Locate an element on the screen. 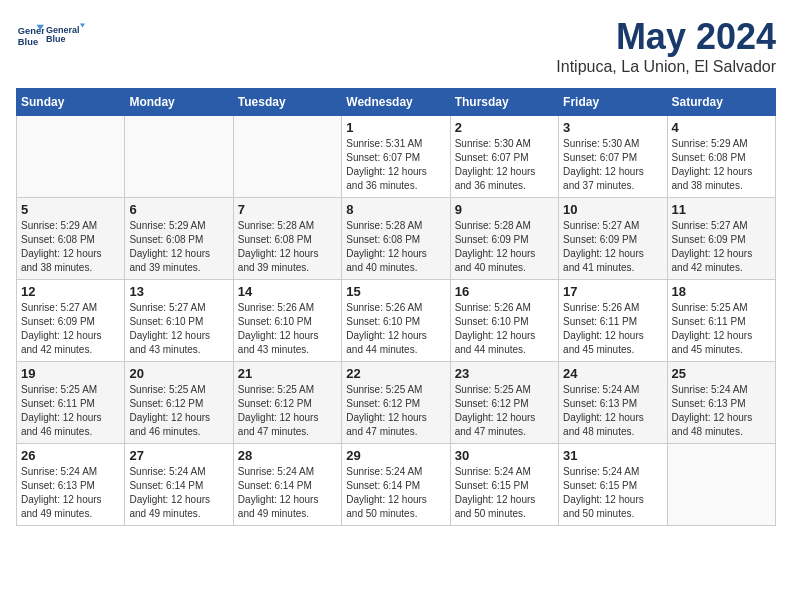 This screenshot has width=792, height=612. day-number: 19 is located at coordinates (70, 374).